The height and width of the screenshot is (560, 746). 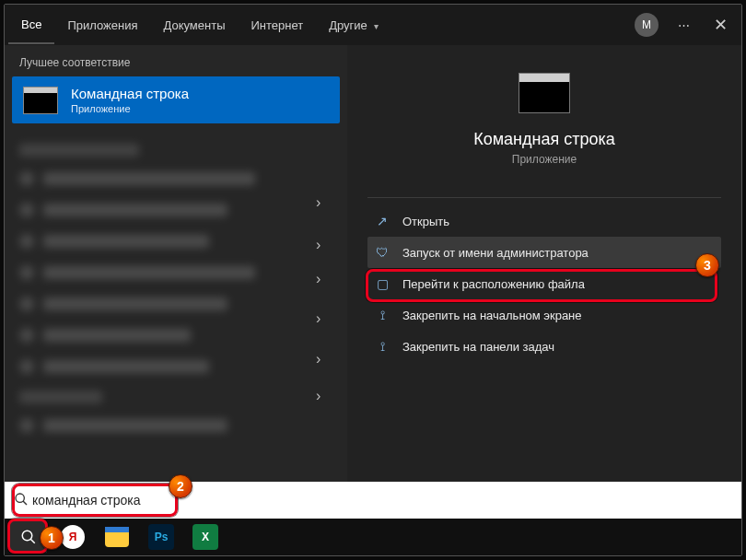 What do you see at coordinates (376, 26) in the screenshot?
I see `chevron-down-icon: ▾` at bounding box center [376, 26].